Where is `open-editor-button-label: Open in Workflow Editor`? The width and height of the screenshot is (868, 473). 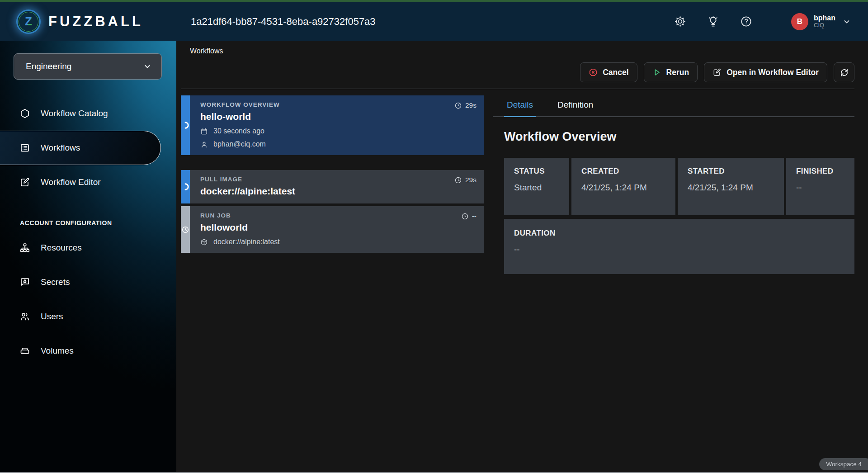 open-editor-button-label: Open in Workflow Editor is located at coordinates (773, 72).